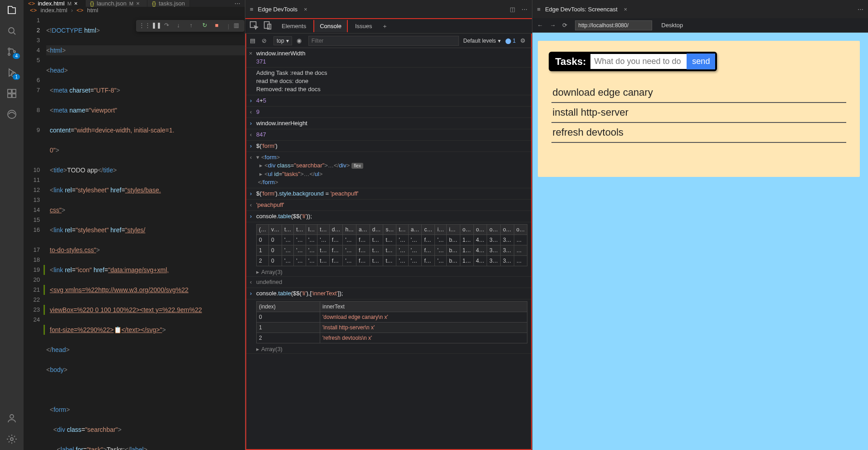 The height and width of the screenshot is (450, 868). Describe the element at coordinates (639, 62) in the screenshot. I see `task-input` at that location.